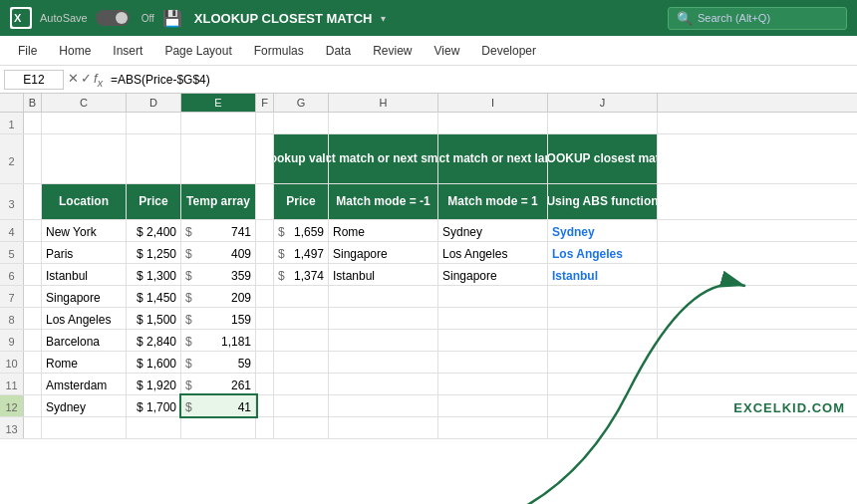  Describe the element at coordinates (128, 51) in the screenshot. I see `menu-insert: Insert` at that location.